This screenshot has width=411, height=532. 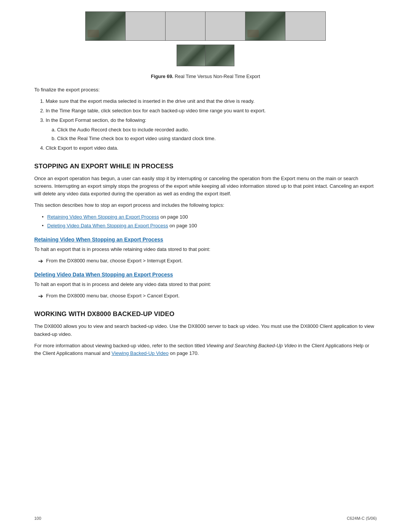 I want to click on working-body1: The DX8000 allows you to view and search…, so click(x=206, y=330).